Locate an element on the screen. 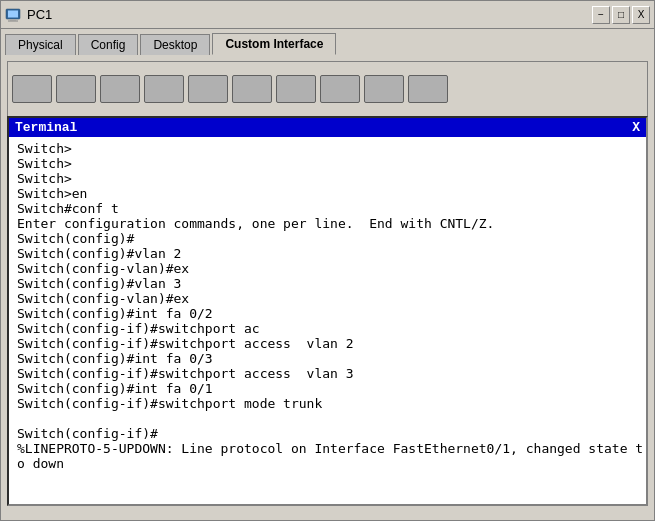  terminal-close-button: X is located at coordinates (636, 128).